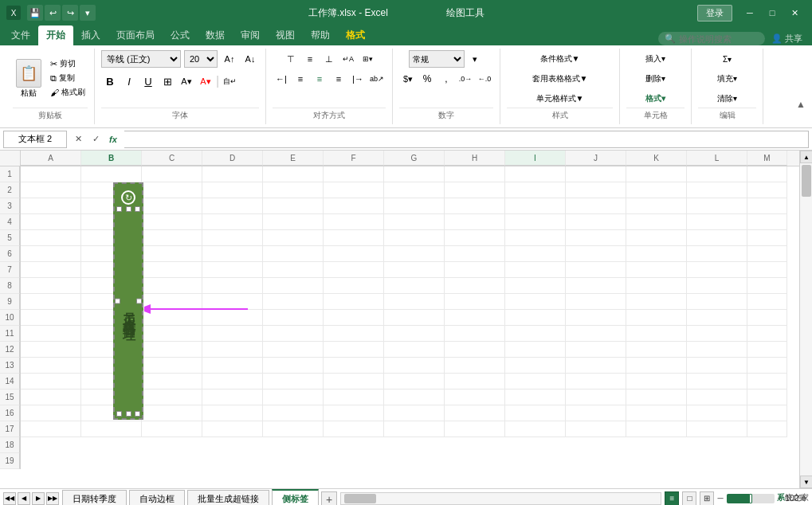  What do you see at coordinates (787, 38) in the screenshot?
I see `share-label: 👤 共享` at bounding box center [787, 38].